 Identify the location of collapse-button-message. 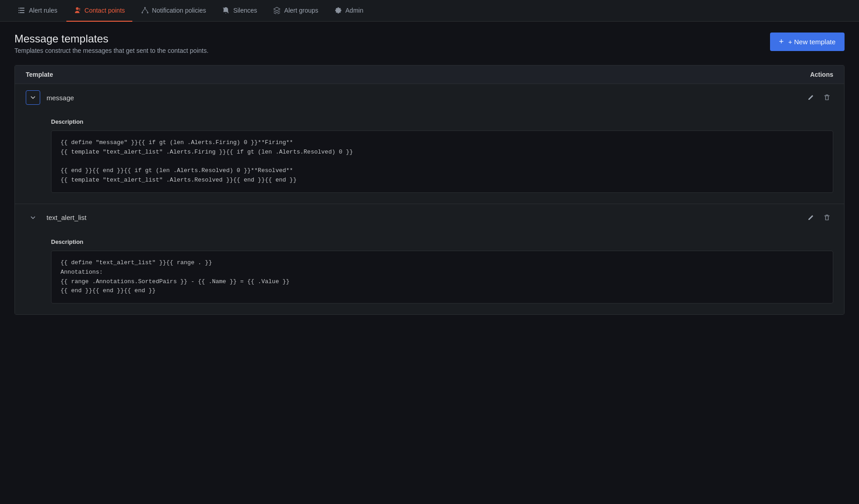
(33, 98).